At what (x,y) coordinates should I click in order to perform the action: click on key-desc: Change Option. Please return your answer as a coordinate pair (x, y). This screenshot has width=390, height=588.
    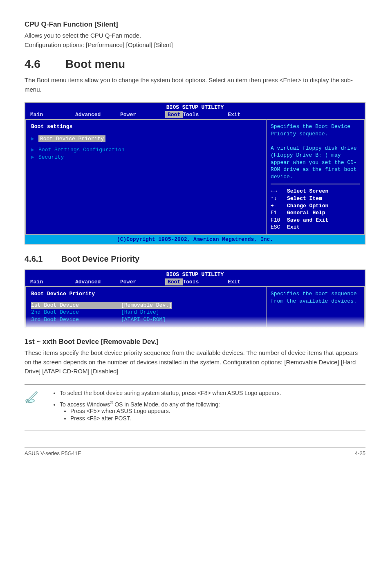
    Looking at the image, I should click on (307, 206).